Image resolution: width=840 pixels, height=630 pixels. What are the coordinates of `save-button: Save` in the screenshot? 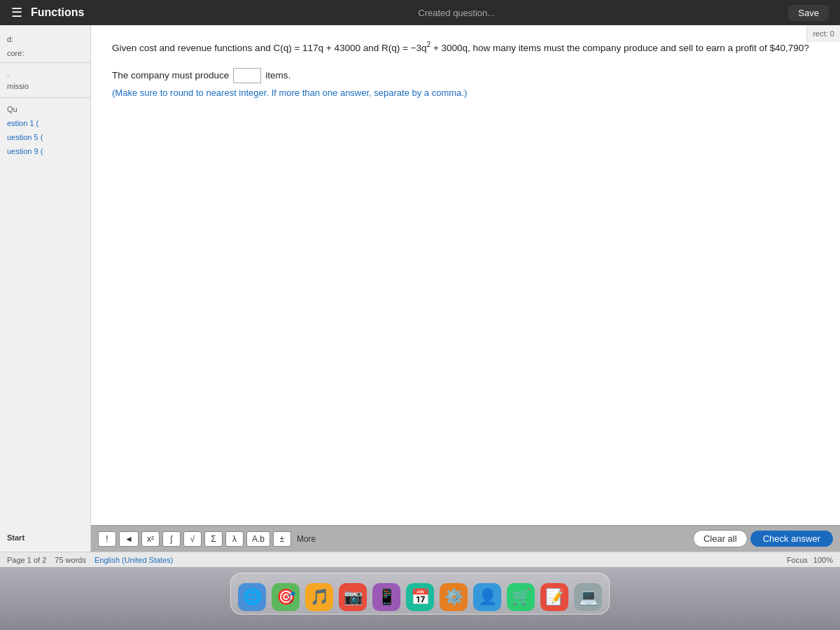 It's located at (808, 13).